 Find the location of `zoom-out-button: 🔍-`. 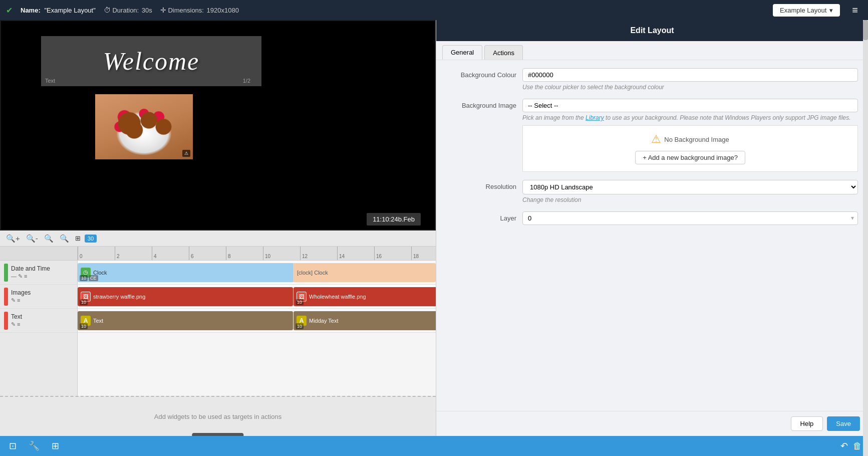

zoom-out-button: 🔍- is located at coordinates (32, 239).